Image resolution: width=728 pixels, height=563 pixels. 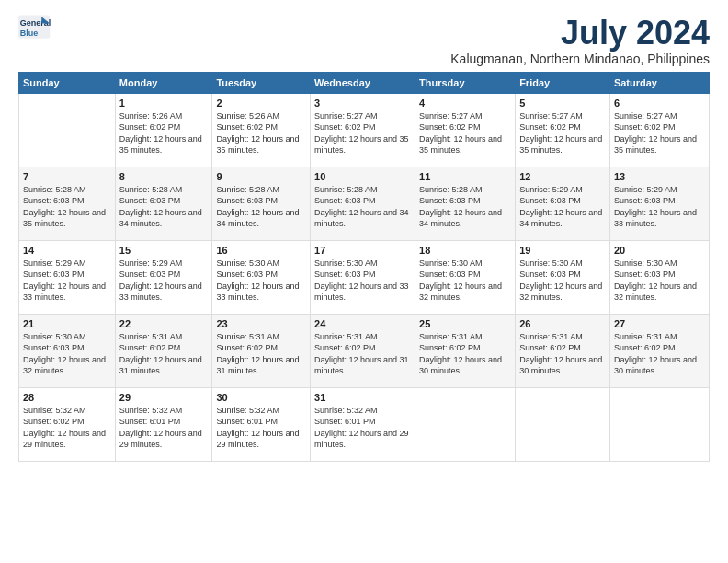 I want to click on table-row: 30 Sunrise: 5:32 AMSunset: 6:01 PMDaylig…, so click(x=261, y=424).